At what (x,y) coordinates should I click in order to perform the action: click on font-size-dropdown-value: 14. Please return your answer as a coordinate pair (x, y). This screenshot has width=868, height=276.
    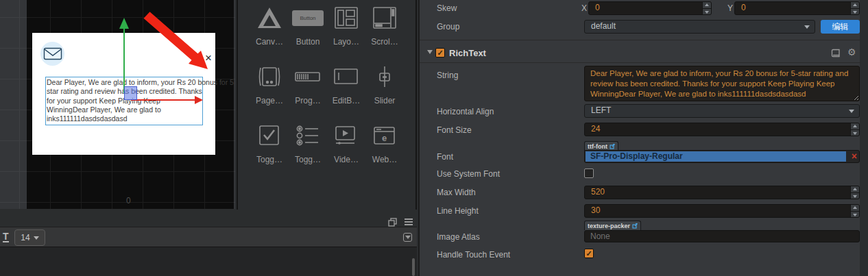
    Looking at the image, I should click on (25, 238).